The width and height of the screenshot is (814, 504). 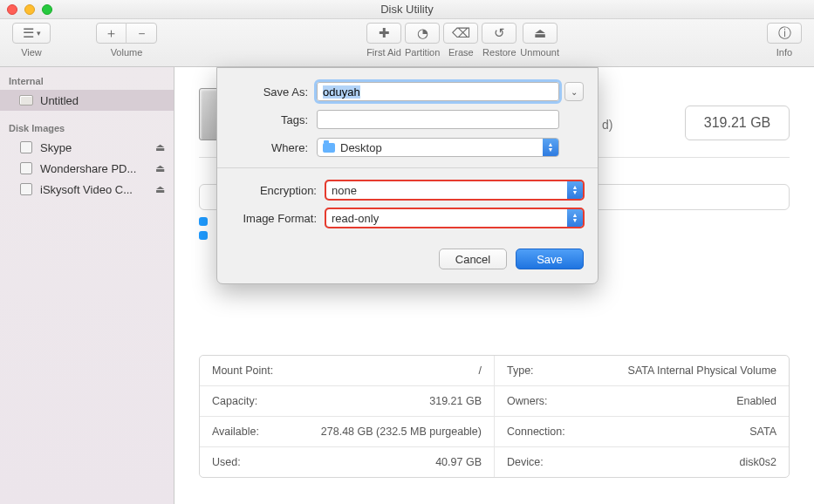 I want to click on volume-button: ＋ －, so click(x=127, y=33).